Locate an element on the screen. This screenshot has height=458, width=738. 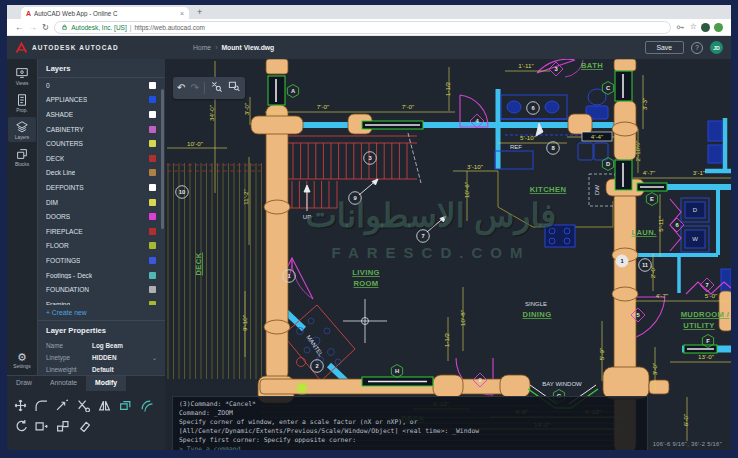
profile-avatar-icon is located at coordinates (718, 28).